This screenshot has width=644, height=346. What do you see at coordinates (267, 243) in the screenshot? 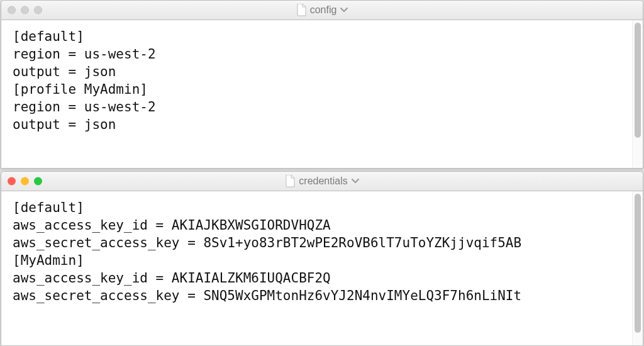
I see `editor-line: aws_secret_access_key = 8Sv1+yo83rBT2wPE…` at bounding box center [267, 243].